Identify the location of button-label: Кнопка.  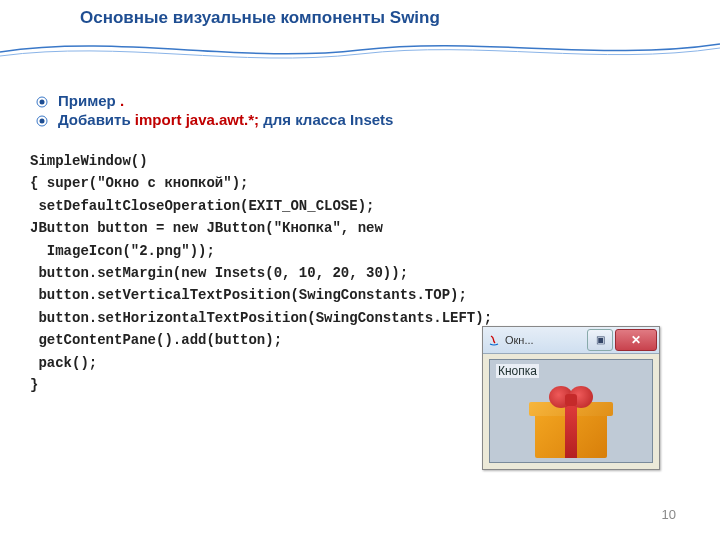
(518, 371).